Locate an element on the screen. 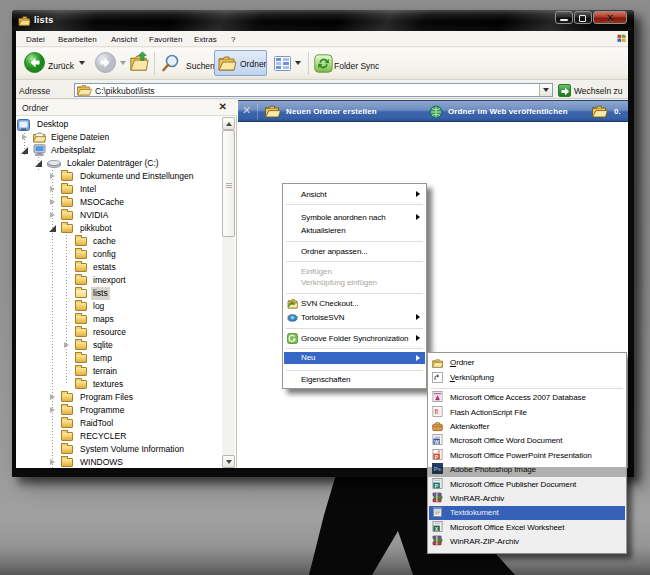  svg-text: W is located at coordinates (436, 442).